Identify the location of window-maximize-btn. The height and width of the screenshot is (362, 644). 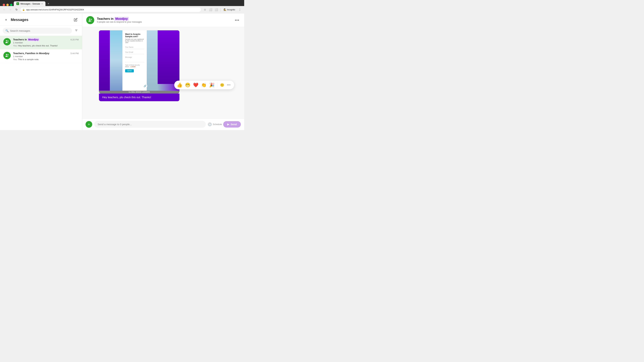
(11, 5).